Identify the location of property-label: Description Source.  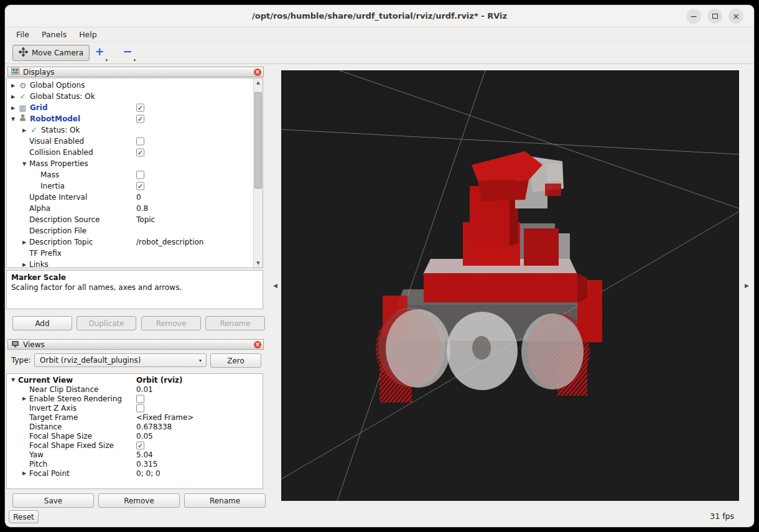
(65, 220).